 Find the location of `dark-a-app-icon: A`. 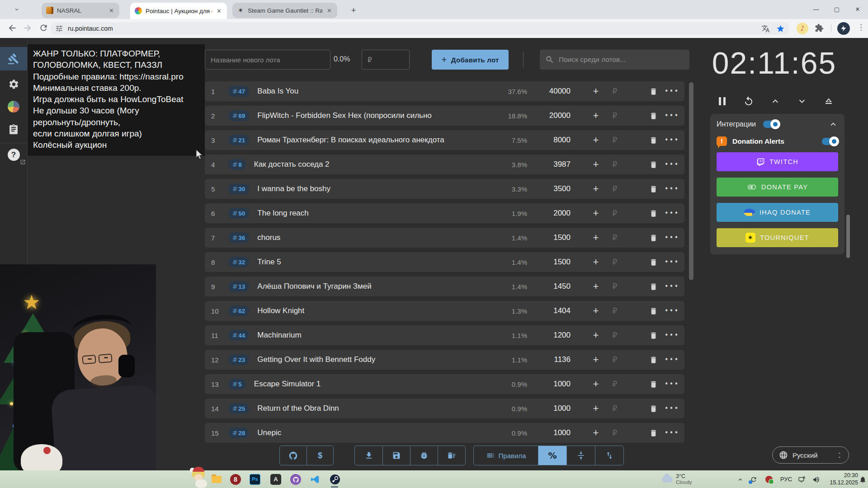

dark-a-app-icon: A is located at coordinates (276, 479).